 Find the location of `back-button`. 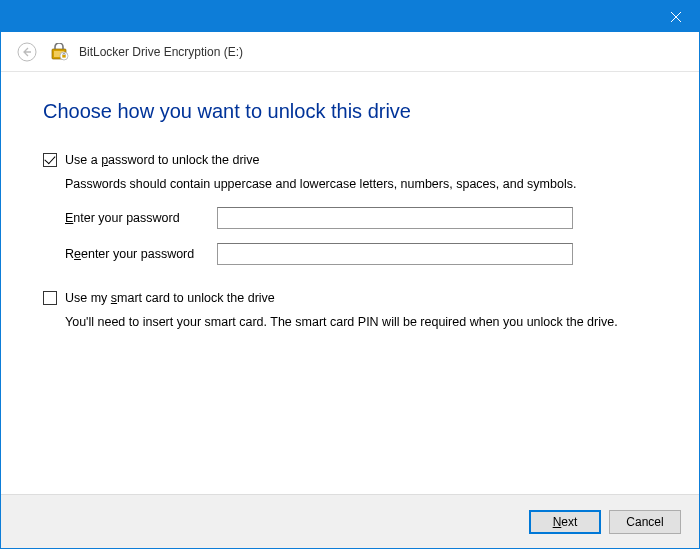

back-button is located at coordinates (27, 52).